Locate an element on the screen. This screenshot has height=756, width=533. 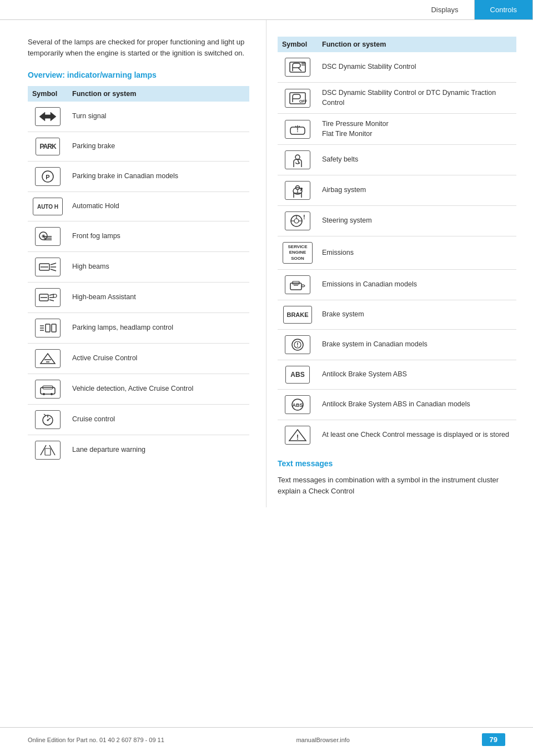
high-beams-svg is located at coordinates (48, 267).